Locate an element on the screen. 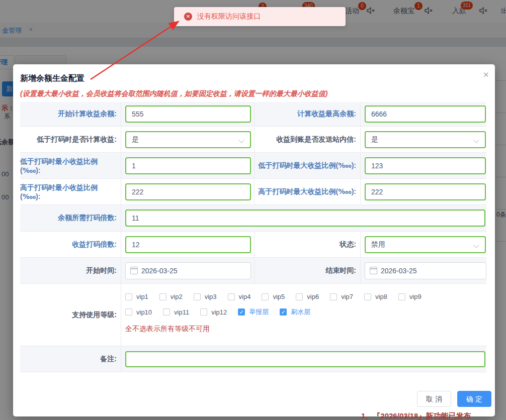 The image size is (506, 420). below-max-rate-input is located at coordinates (426, 166).